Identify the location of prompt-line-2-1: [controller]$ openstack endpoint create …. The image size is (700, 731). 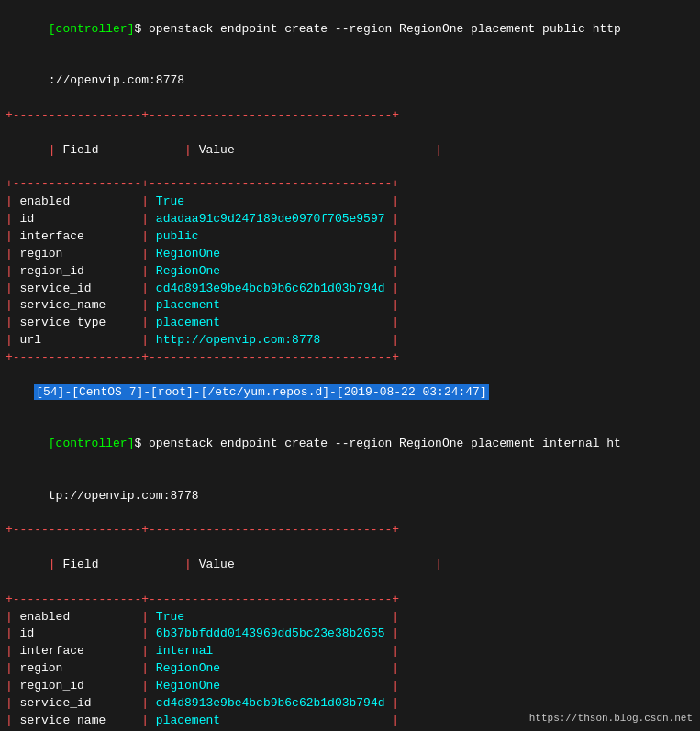
(350, 444).